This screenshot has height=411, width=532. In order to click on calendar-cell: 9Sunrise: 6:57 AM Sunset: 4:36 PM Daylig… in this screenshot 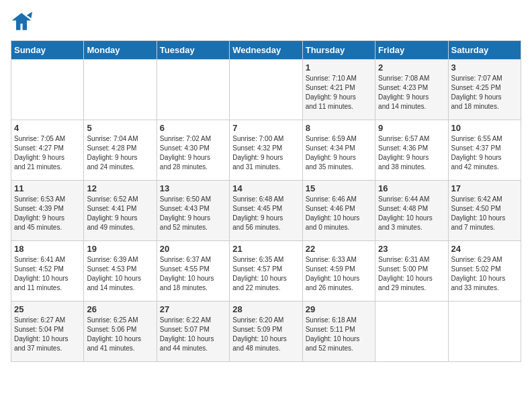, I will do `click(412, 150)`.